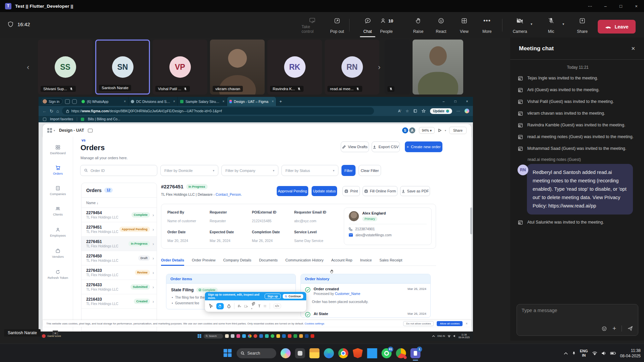 This screenshot has height=362, width=644. I want to click on tab-company-details: Company Details, so click(237, 260).